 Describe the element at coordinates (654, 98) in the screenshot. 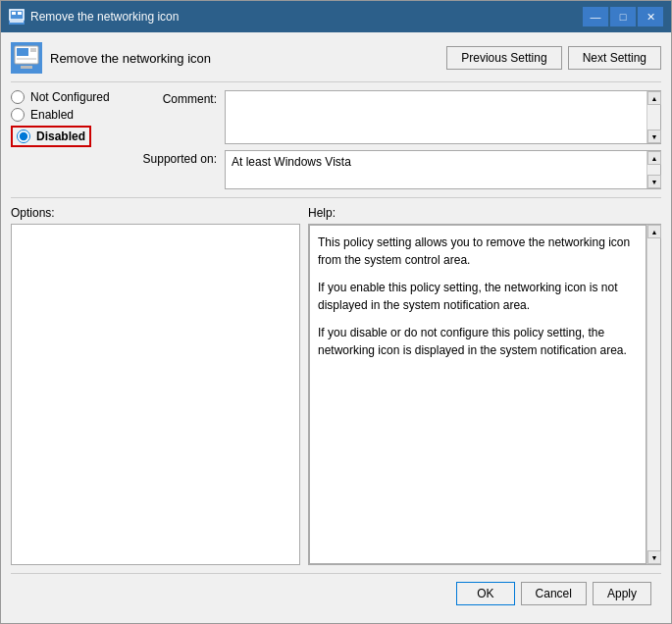

I see `comment-scroll-up: ▲` at that location.